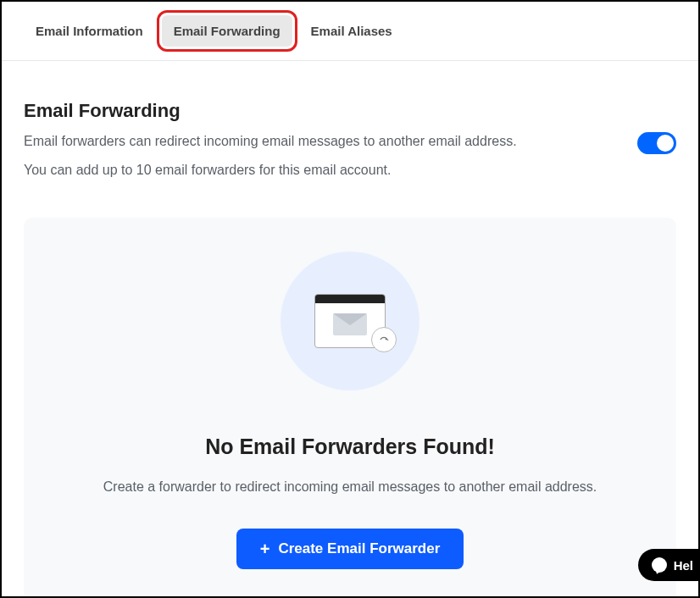  I want to click on tab-email-forwarding: Email Forwarding, so click(227, 30).